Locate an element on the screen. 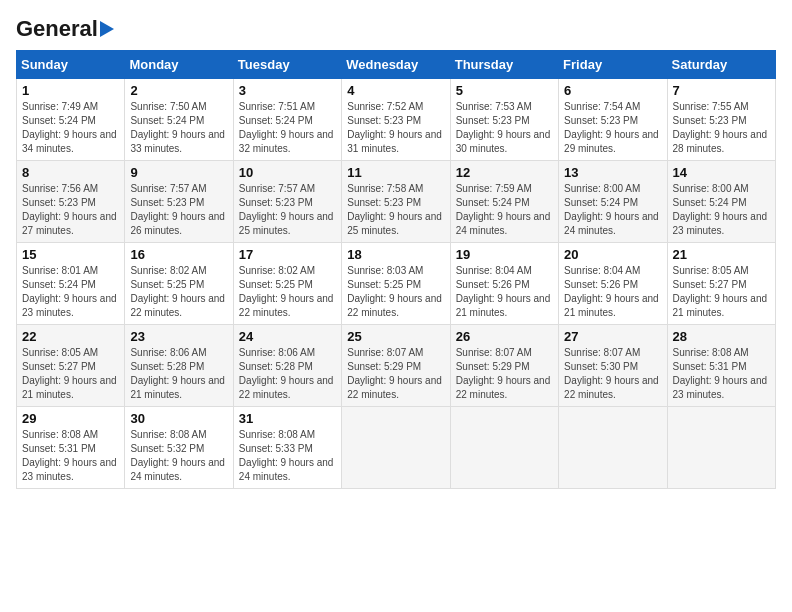 The height and width of the screenshot is (612, 792). calendar-cell: 12 Sunrise: 7:59 AMSunset: 5:24 PMDaylig… is located at coordinates (504, 202).